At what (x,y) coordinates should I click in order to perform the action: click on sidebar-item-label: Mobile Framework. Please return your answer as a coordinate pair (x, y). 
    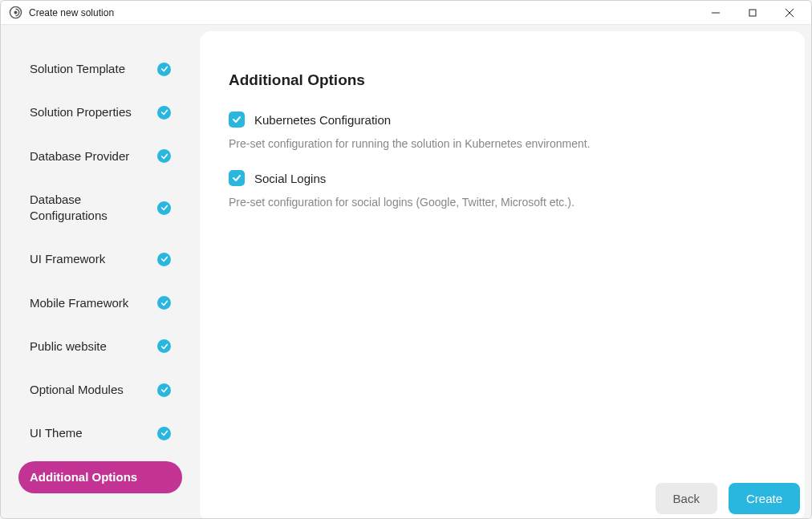
    Looking at the image, I should click on (93, 303).